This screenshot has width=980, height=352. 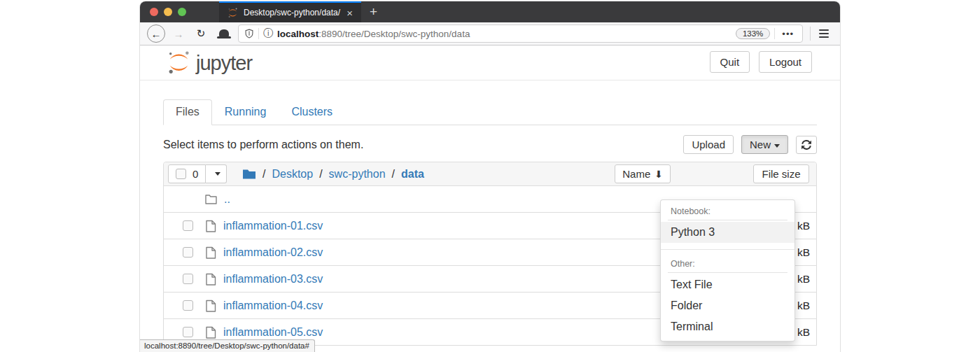 I want to click on file-link: inflammation-03.csv, so click(x=444, y=279).